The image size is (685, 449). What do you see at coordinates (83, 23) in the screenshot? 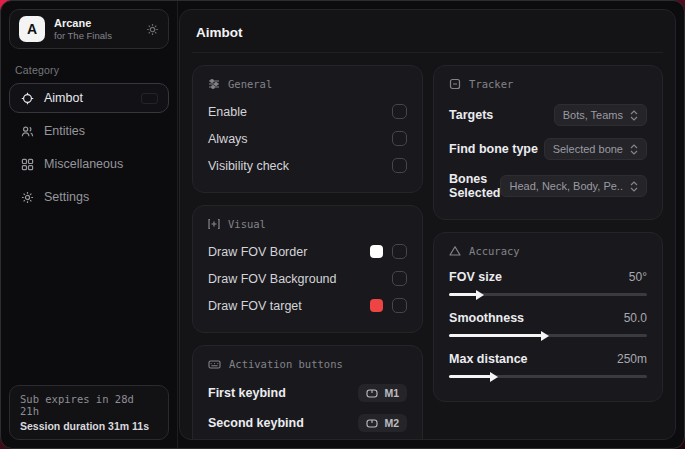
I see `app-name: Arcane` at bounding box center [83, 23].